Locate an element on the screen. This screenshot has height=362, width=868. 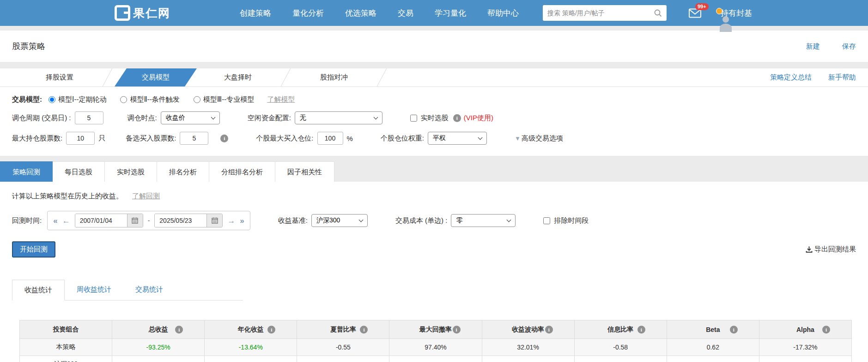
subtab-return-stats: 收益统计 is located at coordinates (38, 290).